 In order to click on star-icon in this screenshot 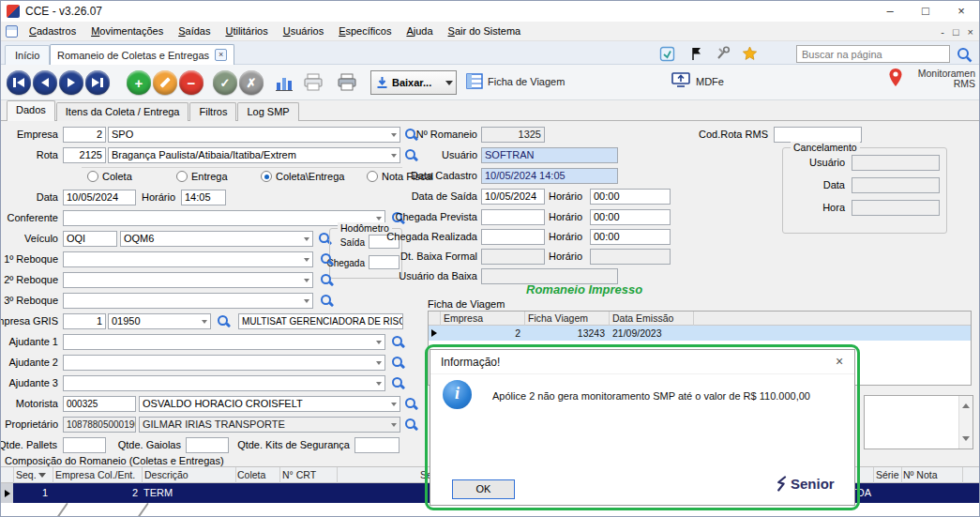, I will do `click(750, 54)`.